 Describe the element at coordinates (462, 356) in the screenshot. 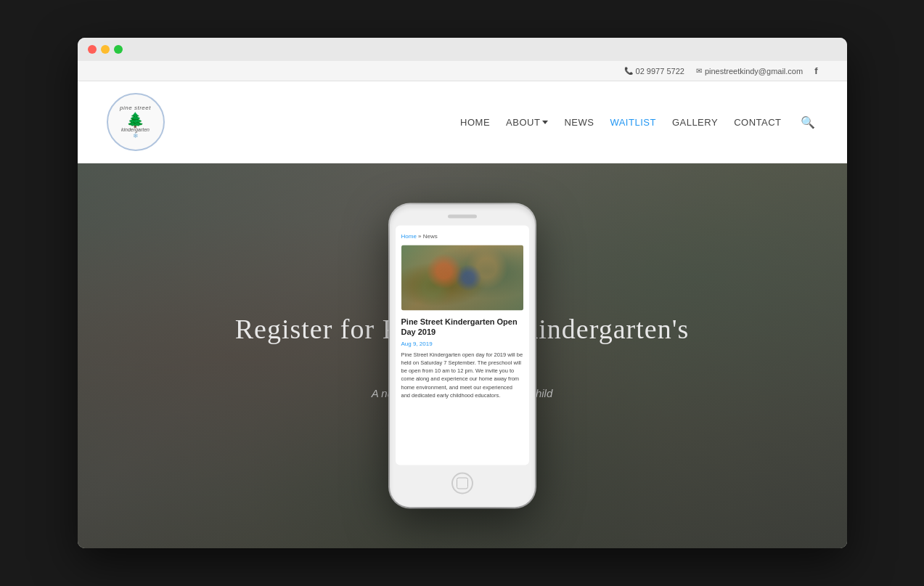

I see `phone-modal: Home » News Pine Street Kindergarten Ope…` at that location.